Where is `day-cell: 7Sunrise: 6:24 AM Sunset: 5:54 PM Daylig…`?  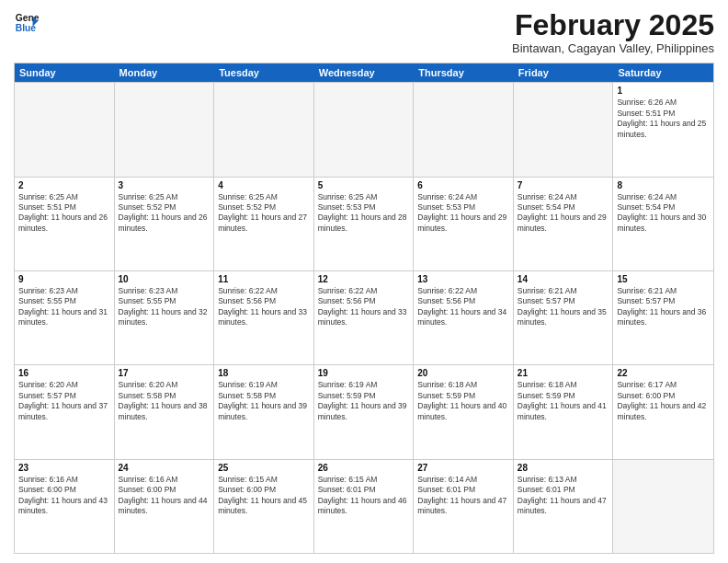
day-cell: 7Sunrise: 6:24 AM Sunset: 5:54 PM Daylig… is located at coordinates (564, 224).